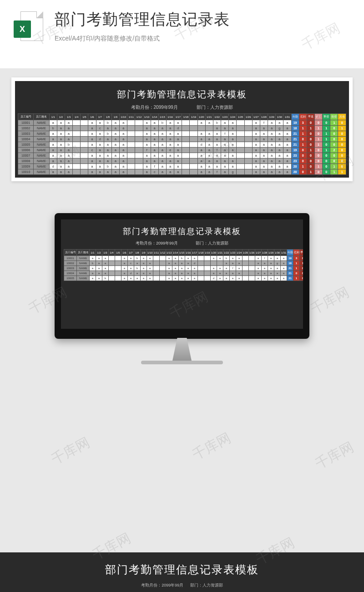 The height and width of the screenshot is (592, 364). What do you see at coordinates (76, 117) in the screenshot?
I see `col-day: 1/4` at bounding box center [76, 117].